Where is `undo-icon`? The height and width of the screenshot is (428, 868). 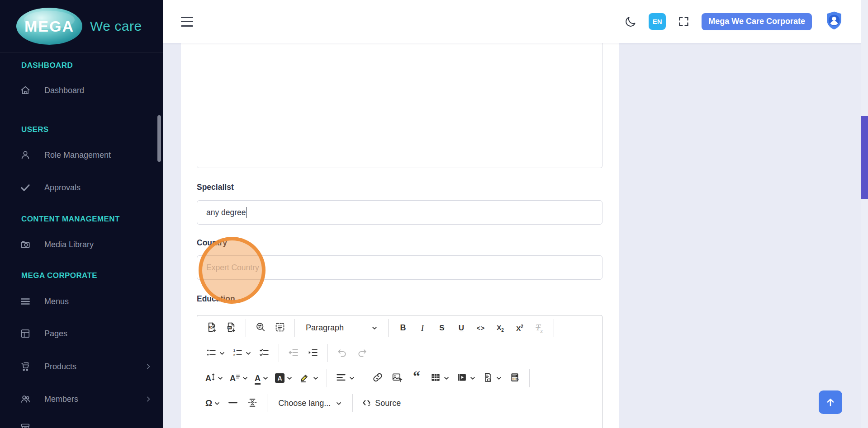 undo-icon is located at coordinates (342, 353).